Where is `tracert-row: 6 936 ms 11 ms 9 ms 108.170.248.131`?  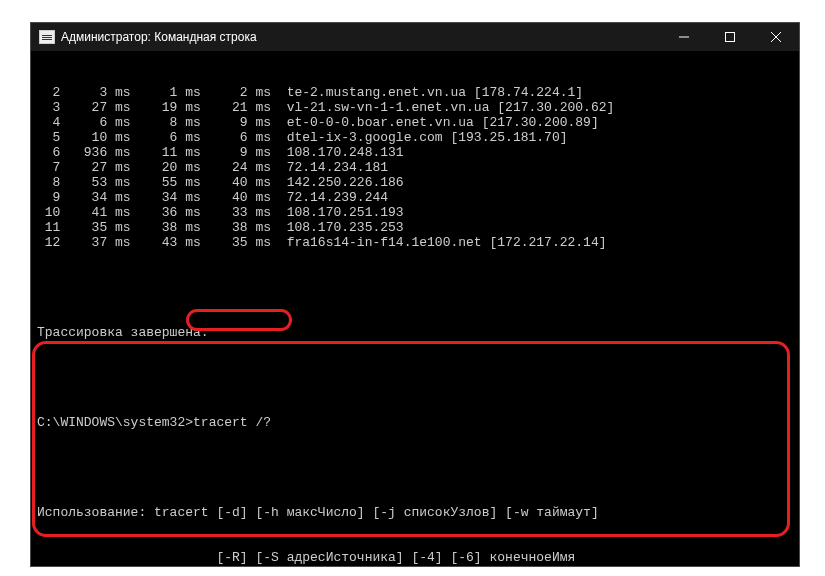
tracert-row: 6 936 ms 11 ms 9 ms 108.170.248.131 is located at coordinates (415, 152).